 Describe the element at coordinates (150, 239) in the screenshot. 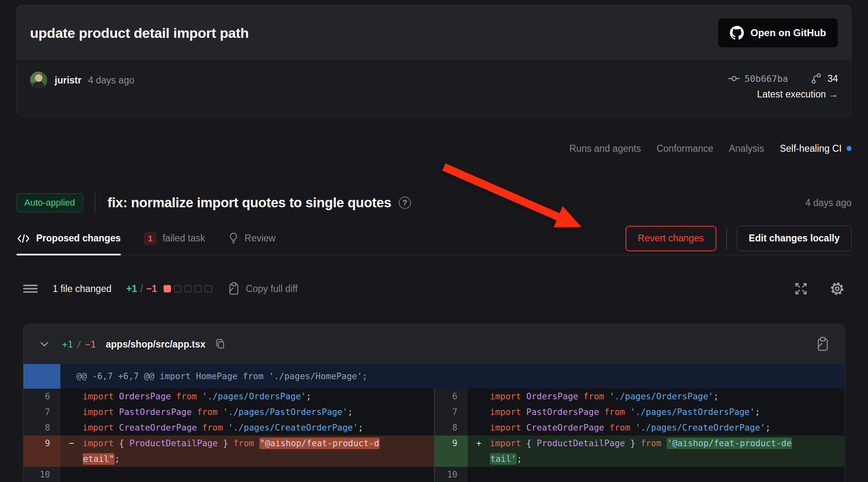

I see `failed-task-count-badge: 1` at that location.